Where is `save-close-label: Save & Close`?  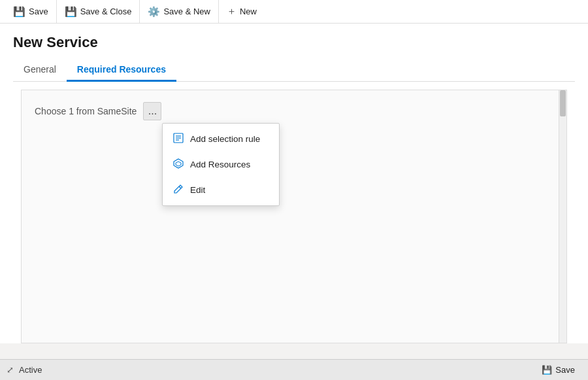
save-close-label: Save & Close is located at coordinates (106, 12).